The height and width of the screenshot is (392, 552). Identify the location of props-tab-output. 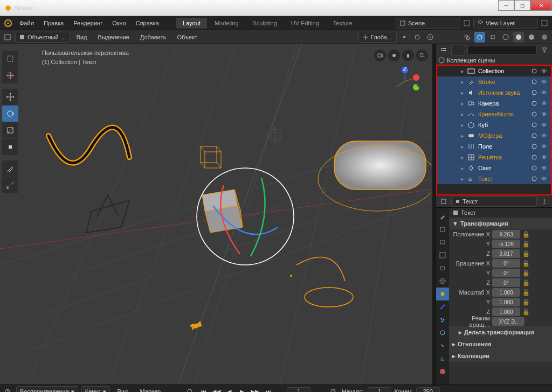
(443, 242).